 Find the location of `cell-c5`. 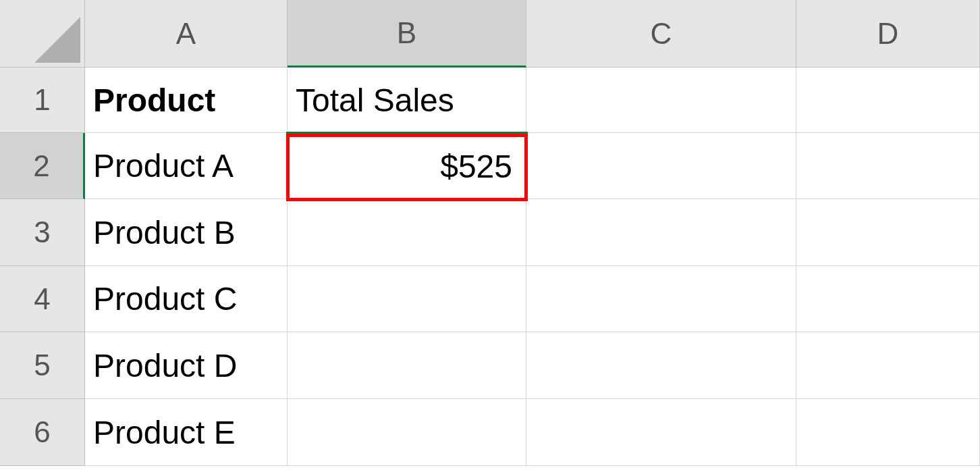

cell-c5 is located at coordinates (661, 366).